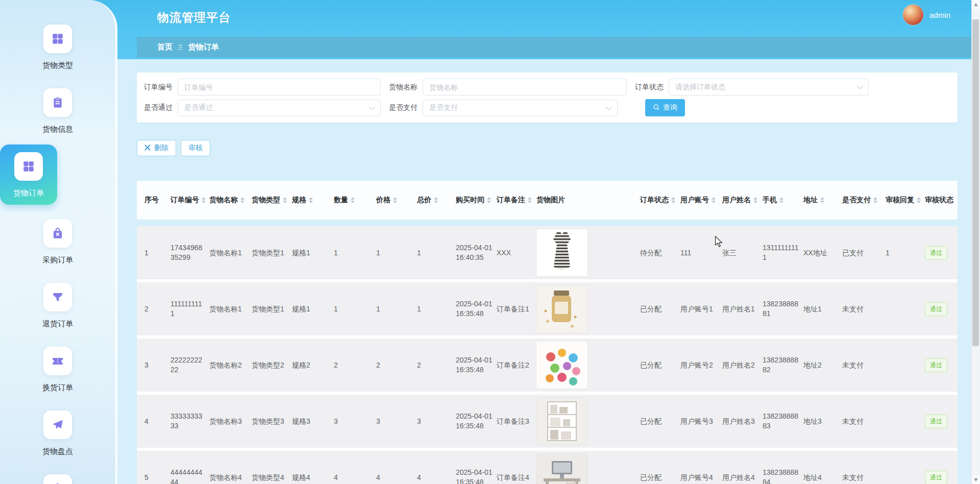 Image resolution: width=980 pixels, height=484 pixels. Describe the element at coordinates (58, 479) in the screenshot. I see `sidebar-item-partial-item` at that location.